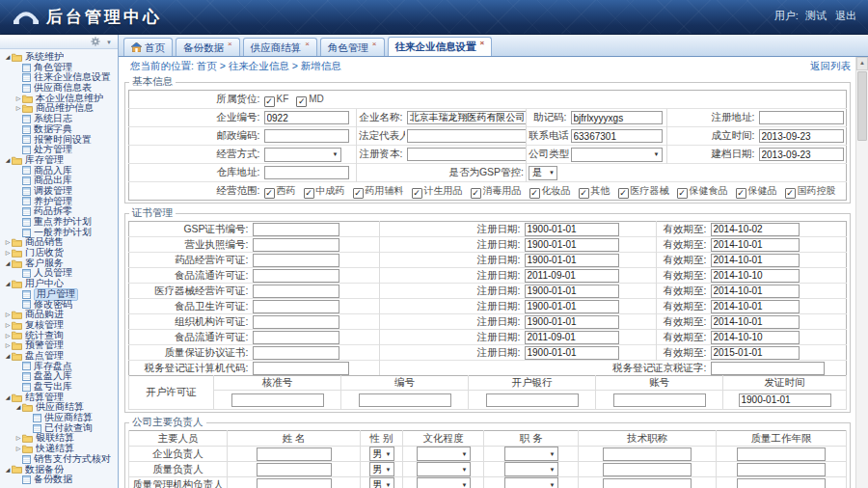  I want to click on tab: 备份数据×, so click(208, 46).